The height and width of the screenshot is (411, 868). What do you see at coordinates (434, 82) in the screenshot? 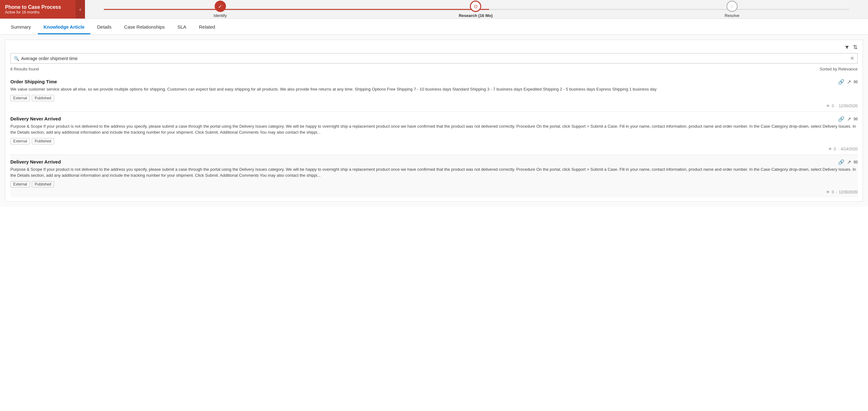
I see `article-header: Order Shipping Time 🔗 ↗ ✉` at bounding box center [434, 82].